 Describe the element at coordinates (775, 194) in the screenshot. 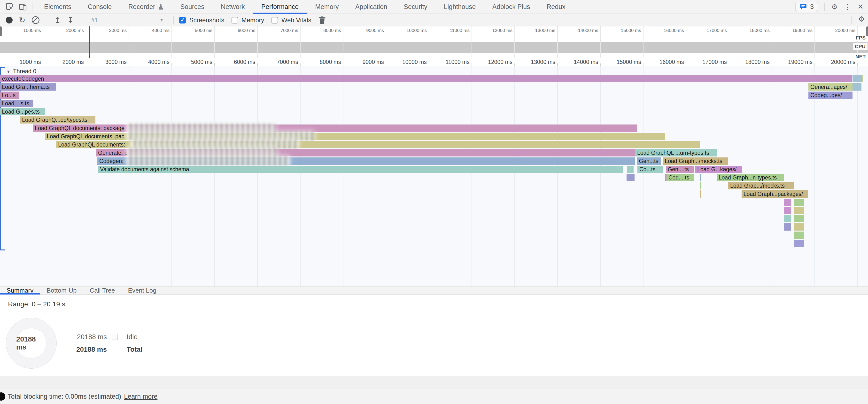

I see `flame-bar: Load Graph...packages/` at that location.